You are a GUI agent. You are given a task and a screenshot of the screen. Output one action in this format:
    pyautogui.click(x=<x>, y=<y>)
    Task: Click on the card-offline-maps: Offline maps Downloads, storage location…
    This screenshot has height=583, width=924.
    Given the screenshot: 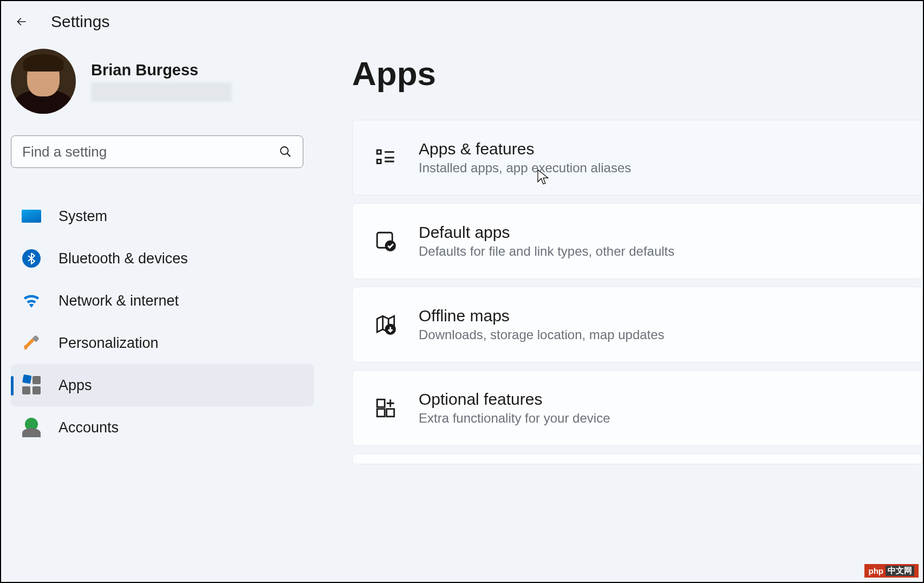 What is the action you would take?
    pyautogui.click(x=637, y=325)
    